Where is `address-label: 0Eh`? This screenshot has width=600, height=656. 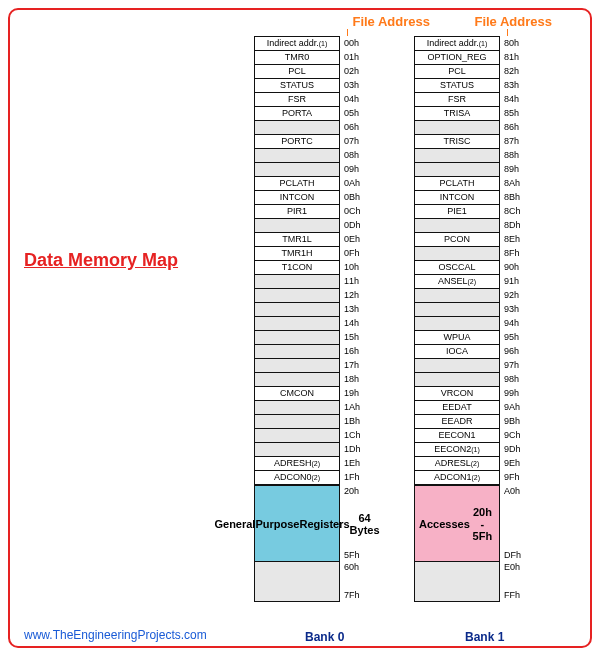 address-label: 0Eh is located at coordinates (352, 240).